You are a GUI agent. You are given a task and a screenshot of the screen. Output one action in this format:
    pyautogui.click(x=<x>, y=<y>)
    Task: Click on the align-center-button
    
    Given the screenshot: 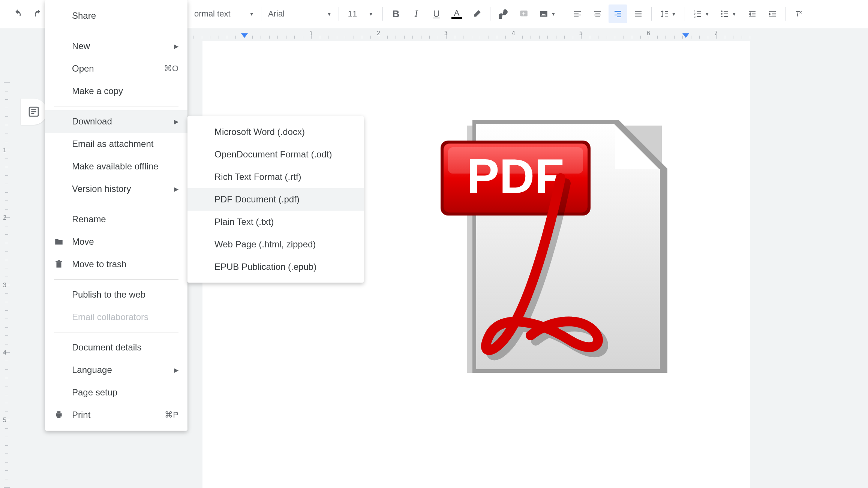 What is the action you would take?
    pyautogui.click(x=598, y=14)
    